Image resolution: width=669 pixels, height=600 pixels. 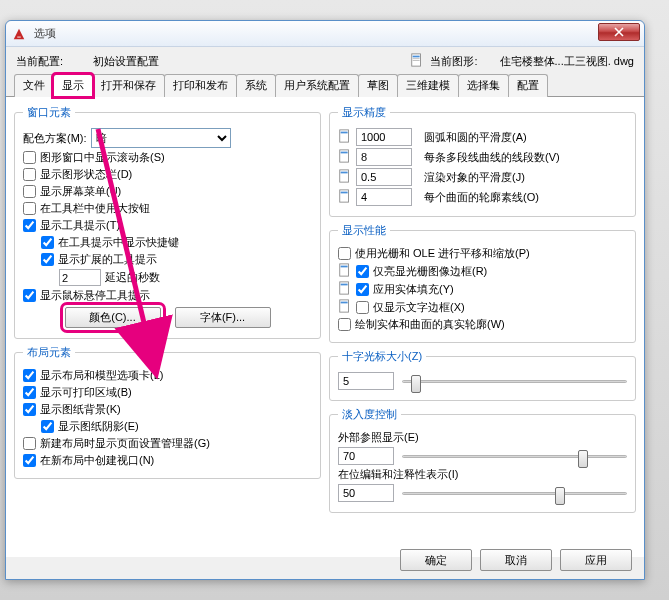 What do you see at coordinates (45, 34) in the screenshot?
I see `dialog-title: 选项` at bounding box center [45, 34].